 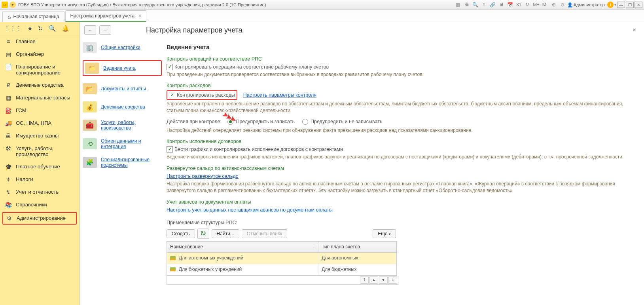 I want to click on dropdown-icon: ▾, so click(x=13, y=5).